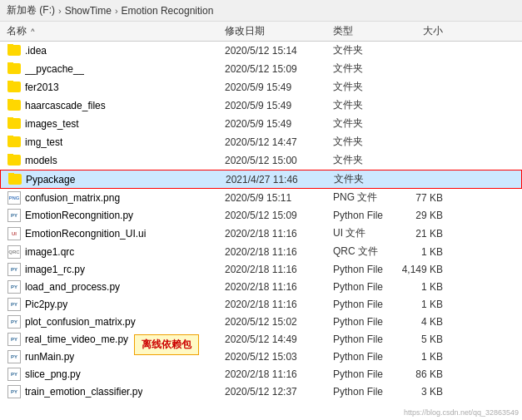 This screenshot has width=522, height=420. I want to click on file-name-text: Pypackage, so click(50, 180).